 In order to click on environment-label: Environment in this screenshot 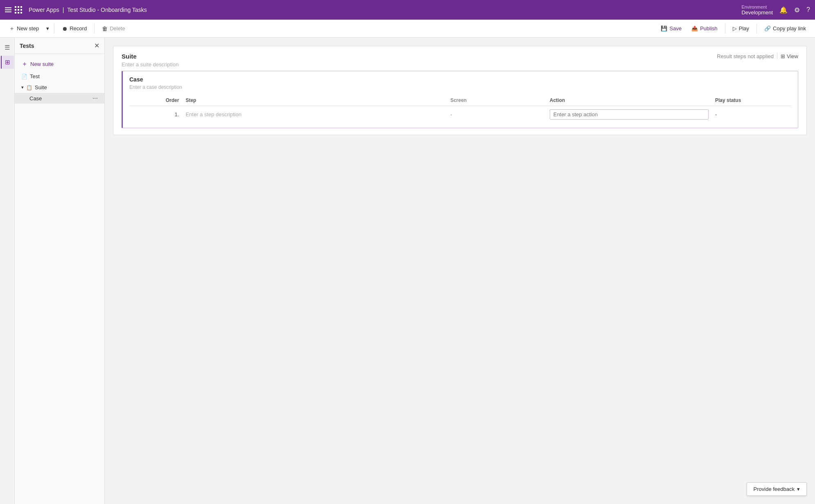, I will do `click(754, 7)`.